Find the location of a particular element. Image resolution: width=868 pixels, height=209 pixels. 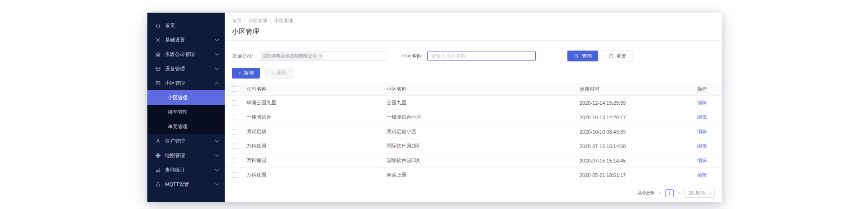

chevron-down-icon is located at coordinates (710, 192).